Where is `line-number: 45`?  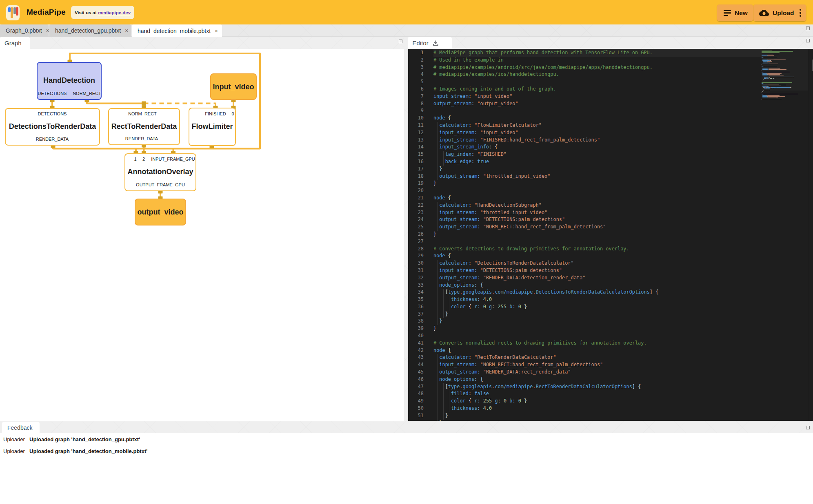
line-number: 45 is located at coordinates (416, 372).